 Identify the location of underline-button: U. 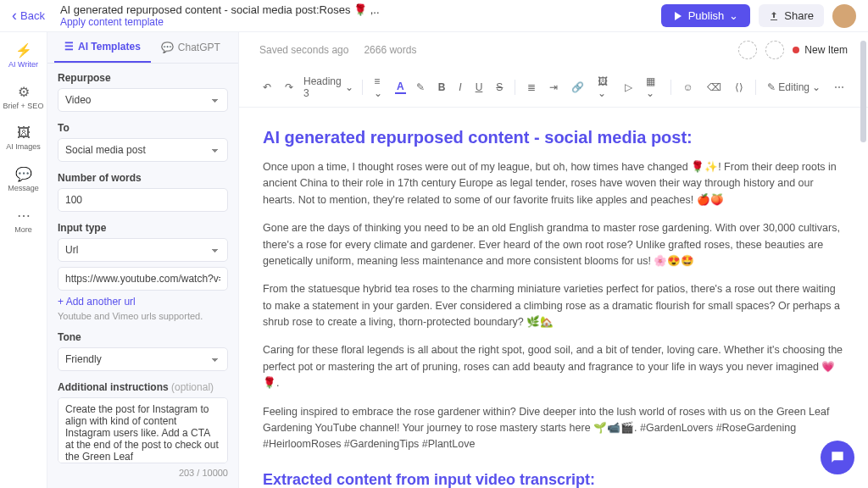
(480, 87).